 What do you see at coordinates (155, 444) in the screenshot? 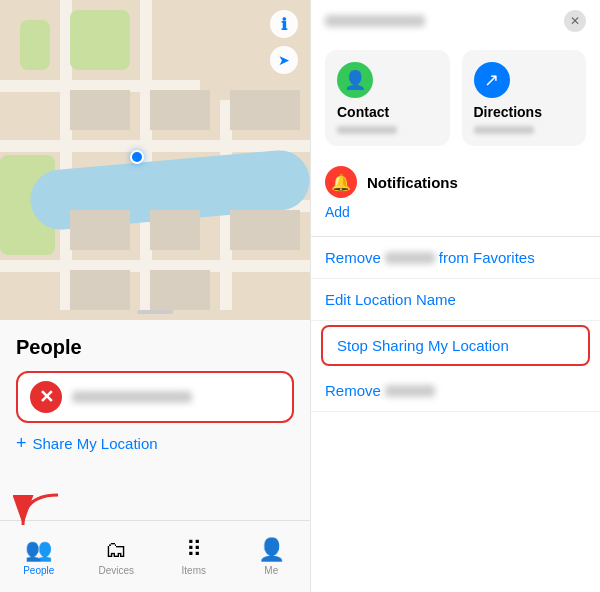
I see `share-location-button: + Share My Location` at bounding box center [155, 444].